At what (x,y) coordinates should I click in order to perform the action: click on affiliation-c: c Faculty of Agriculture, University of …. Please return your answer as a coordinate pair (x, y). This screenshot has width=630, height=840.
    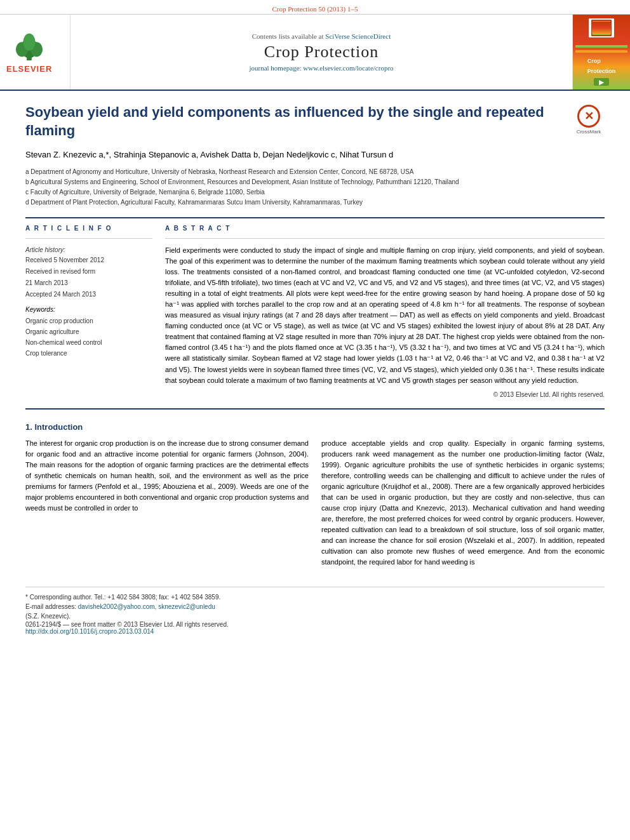
    Looking at the image, I should click on (315, 192).